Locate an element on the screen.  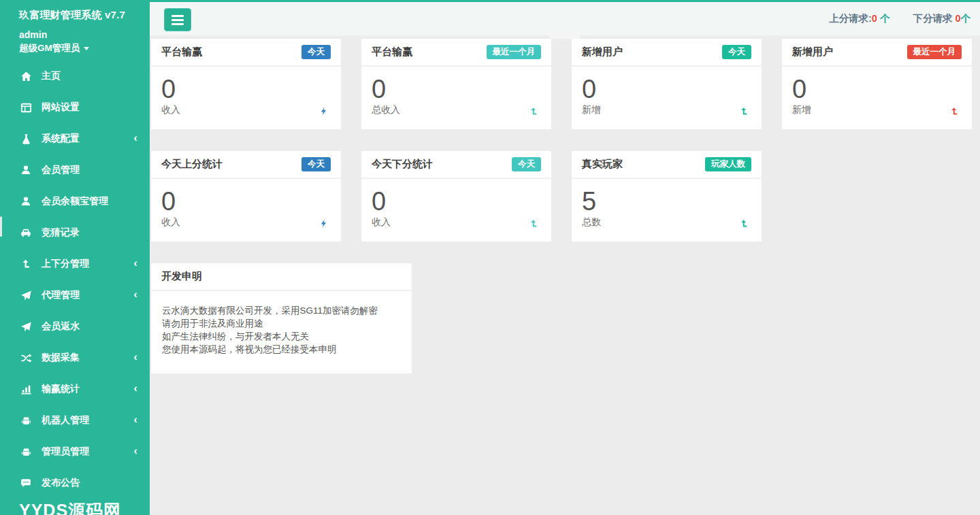
stat-card-upscore-today: 今天上分统计 今天 0 收入 is located at coordinates (246, 196).